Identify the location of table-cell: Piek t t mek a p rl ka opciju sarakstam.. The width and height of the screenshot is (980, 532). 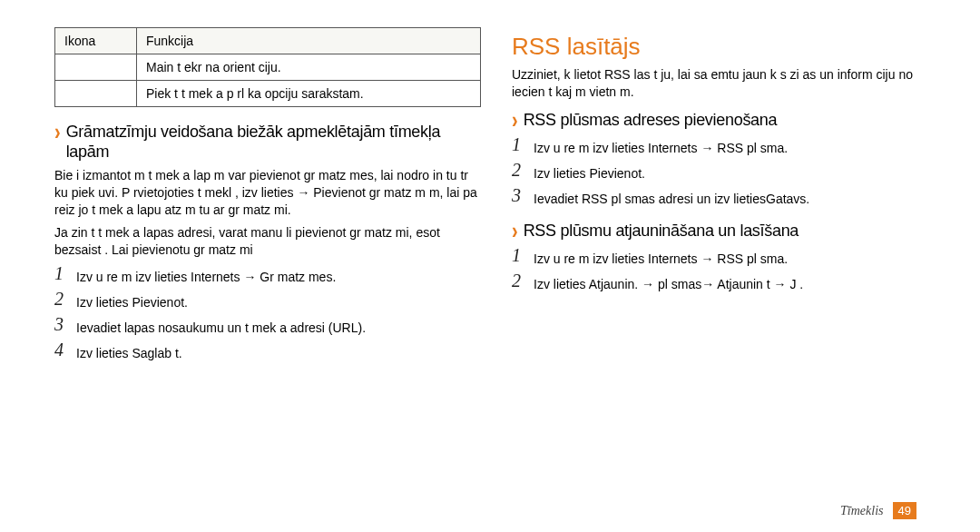
(309, 94).